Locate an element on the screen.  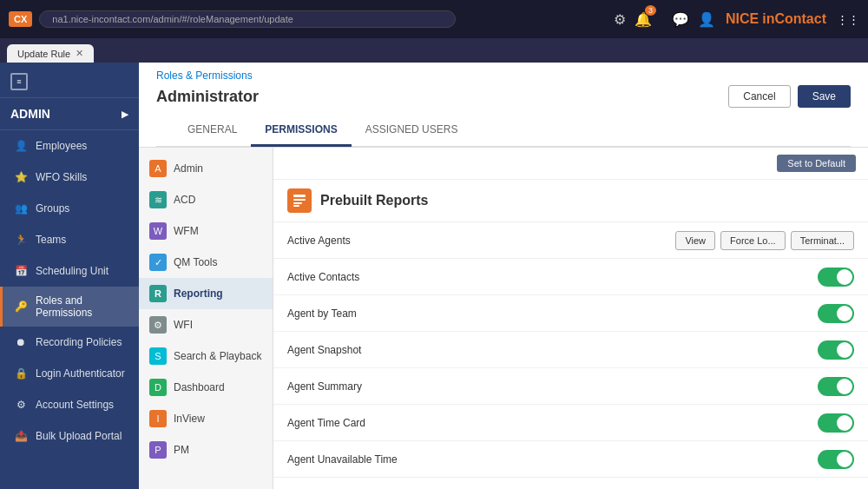
perm-row-more: ... is located at coordinates (571, 483).